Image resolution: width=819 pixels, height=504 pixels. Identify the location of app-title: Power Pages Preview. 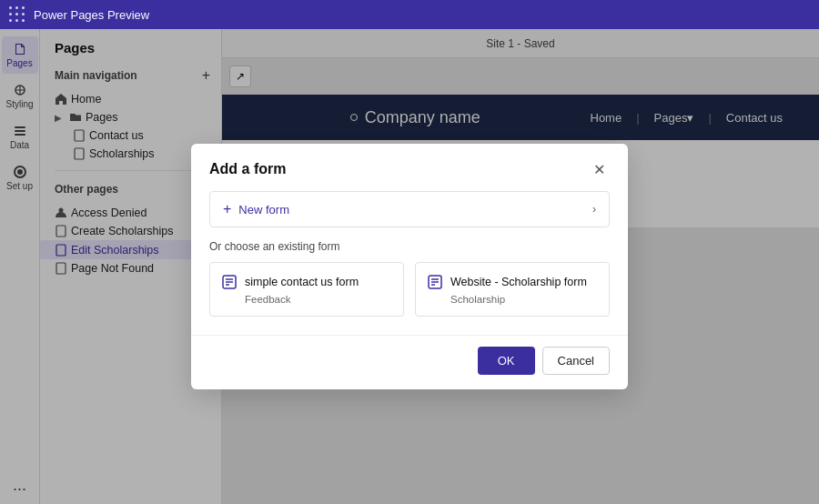
(91, 15).